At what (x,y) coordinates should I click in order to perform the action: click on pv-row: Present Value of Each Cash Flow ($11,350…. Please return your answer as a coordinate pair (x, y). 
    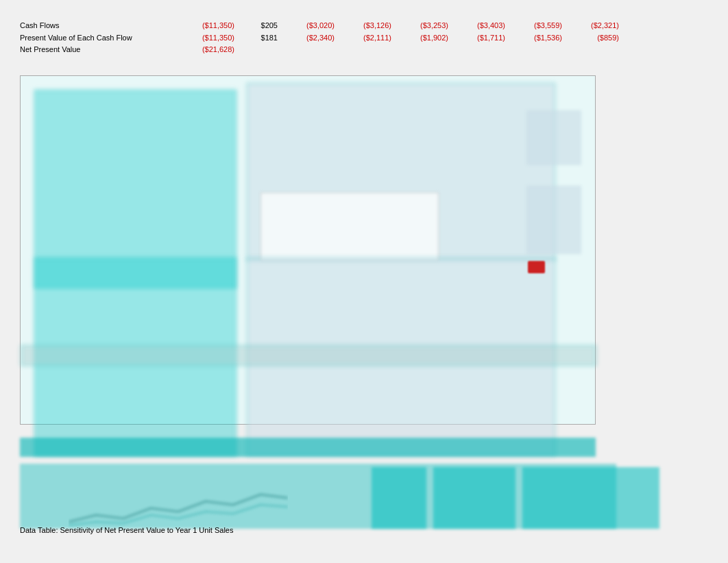
    Looking at the image, I should click on (319, 38).